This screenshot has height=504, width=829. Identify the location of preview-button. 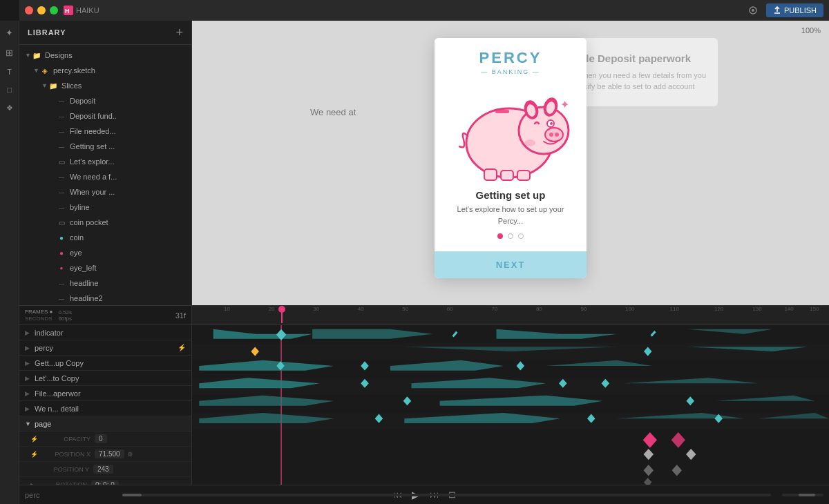
(753, 10).